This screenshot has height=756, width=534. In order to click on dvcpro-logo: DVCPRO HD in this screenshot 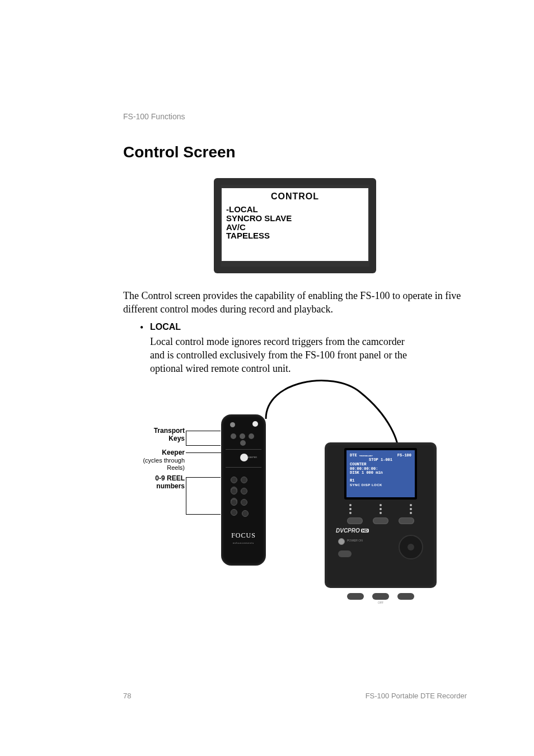, I will do `click(383, 531)`.